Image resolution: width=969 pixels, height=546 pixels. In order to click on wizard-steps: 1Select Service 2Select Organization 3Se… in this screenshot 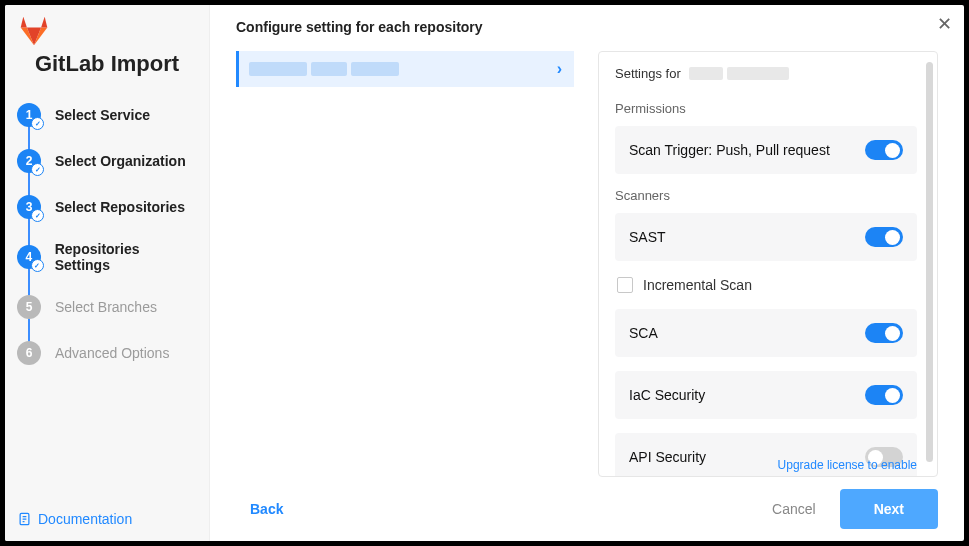, I will do `click(107, 307)`.